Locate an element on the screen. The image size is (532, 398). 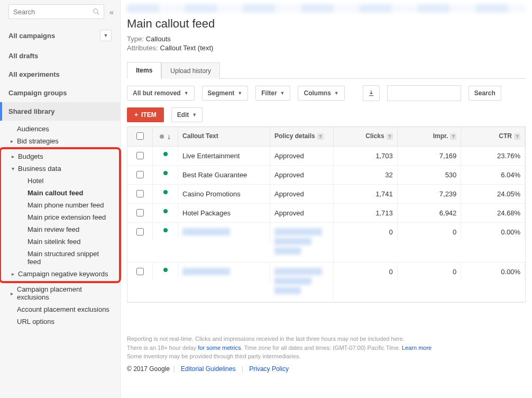
nav-shared-library: Shared library is located at coordinates (60, 111).